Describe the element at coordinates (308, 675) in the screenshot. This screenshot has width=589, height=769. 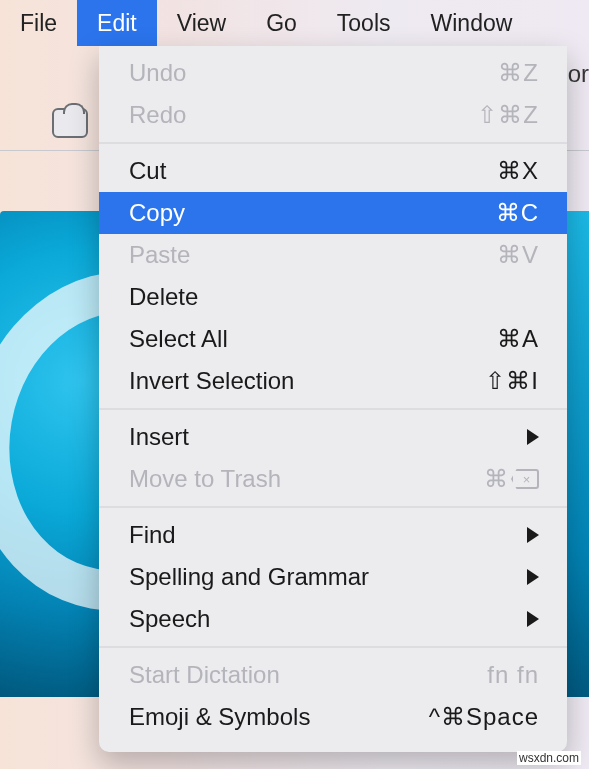
I see `menu-item-label: Start Dictation` at that location.